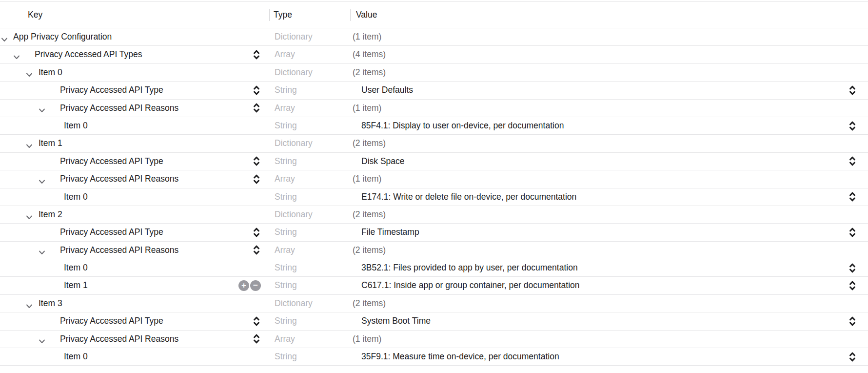 This screenshot has height=373, width=868. I want to click on plist-row: Item 1Dictionary(2 items), so click(434, 144).